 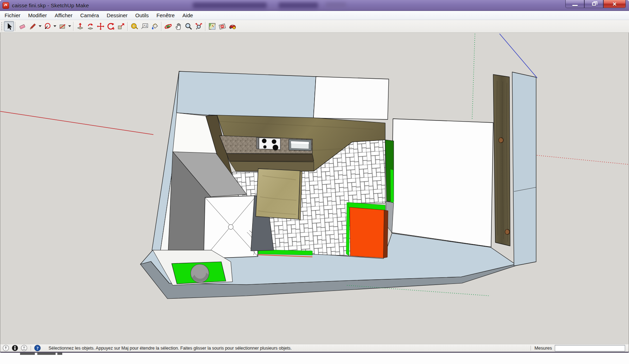 I want to click on select-tool-button, so click(x=9, y=26).